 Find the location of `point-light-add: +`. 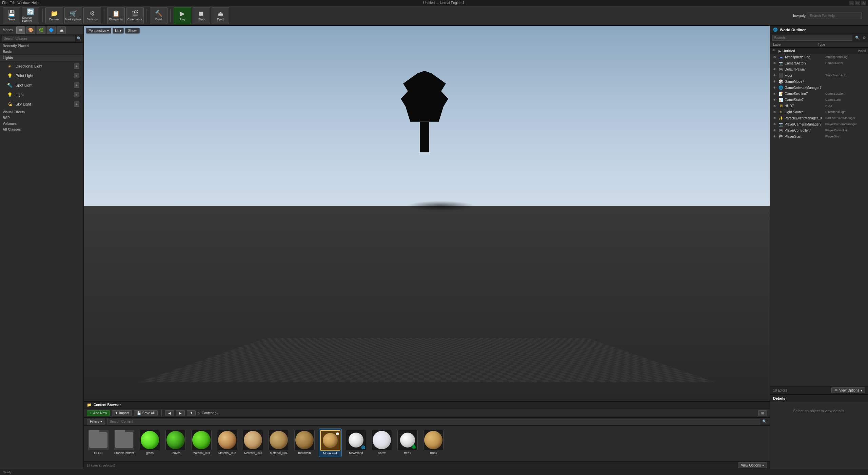

point-light-add: + is located at coordinates (77, 76).